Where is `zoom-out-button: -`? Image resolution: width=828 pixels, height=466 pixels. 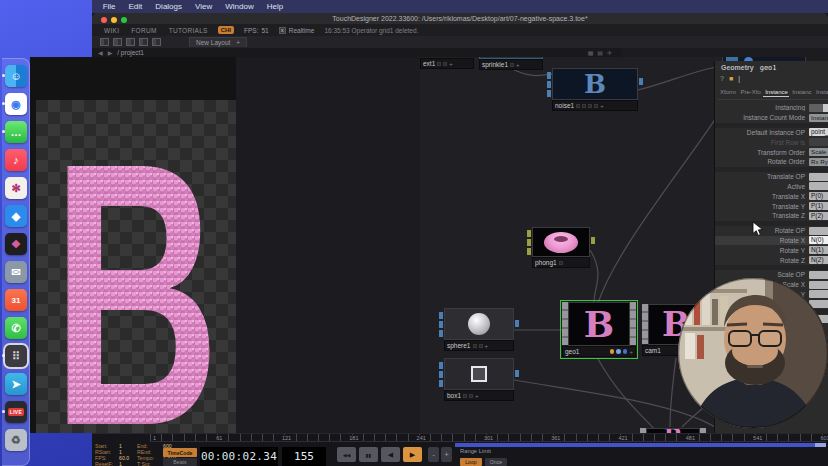 zoom-out-button: - is located at coordinates (434, 454).